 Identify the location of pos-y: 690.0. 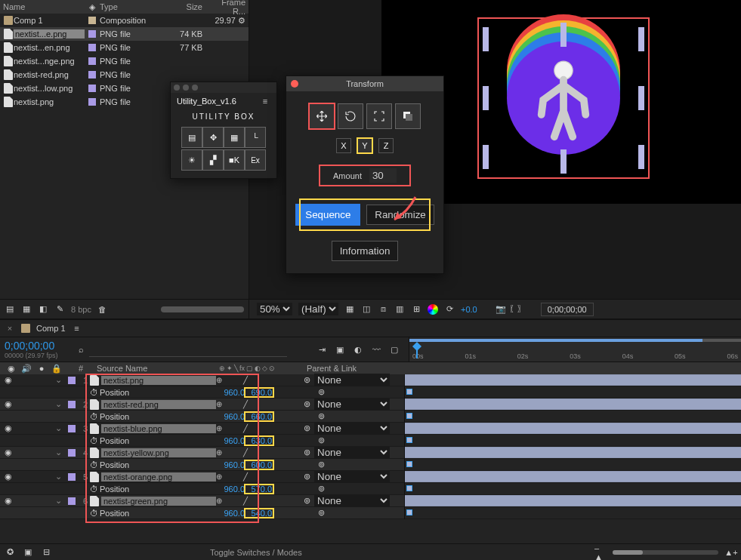
(259, 392).